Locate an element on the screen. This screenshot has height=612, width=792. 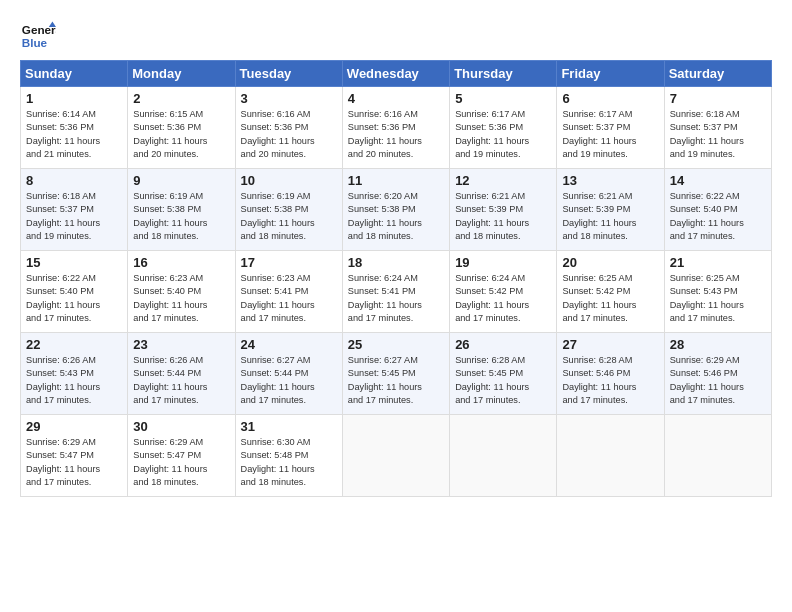
calendar-day-cell: 5Sunrise: 6:17 AM Sunset: 5:36 PM Daylig… is located at coordinates (504, 128).